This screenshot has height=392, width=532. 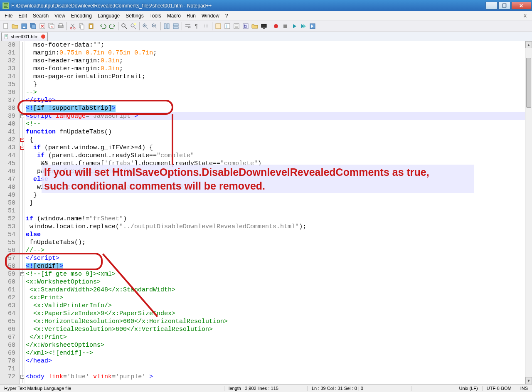 What do you see at coordinates (529, 381) in the screenshot?
I see `scroll-down-icon: ▼` at bounding box center [529, 381].